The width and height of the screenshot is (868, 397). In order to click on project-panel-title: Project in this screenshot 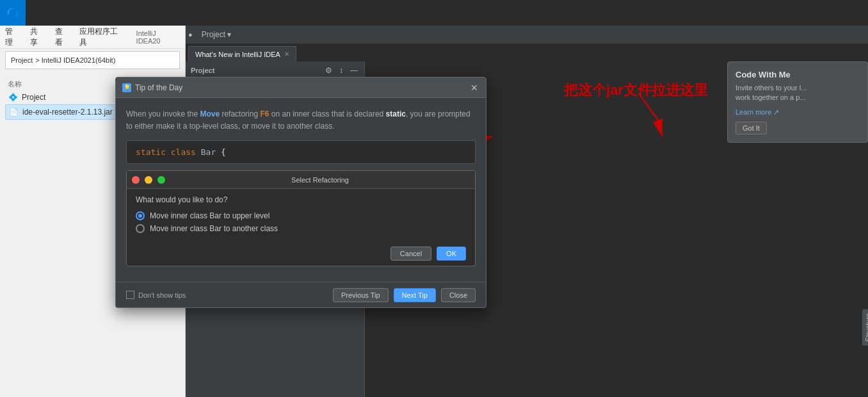, I will do `click(202, 70)`.